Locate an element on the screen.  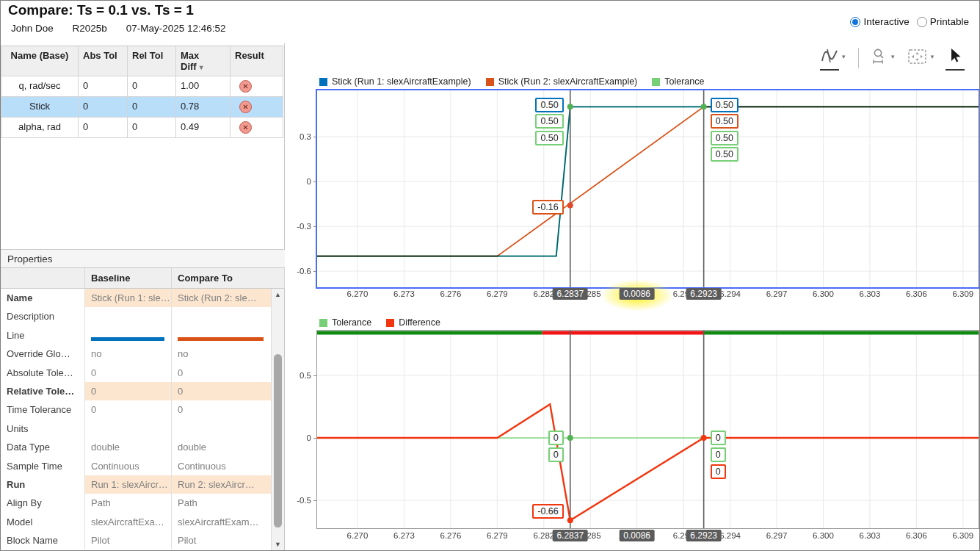
difference-plot-legend: ToleranceDifference is located at coordinates (380, 323).